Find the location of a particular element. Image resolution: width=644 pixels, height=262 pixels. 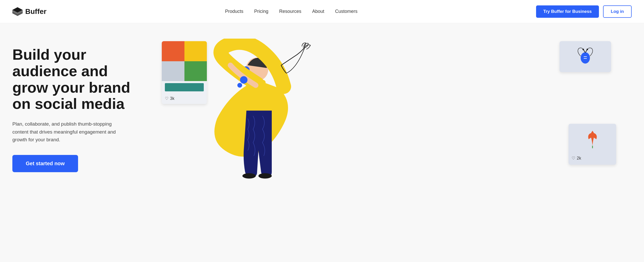

card-likes-bottom: ♡ 2k is located at coordinates (592, 158).